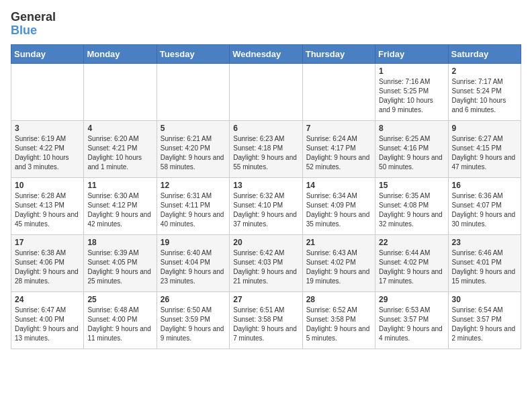  What do you see at coordinates (120, 185) in the screenshot?
I see `day-number: 11` at bounding box center [120, 185].